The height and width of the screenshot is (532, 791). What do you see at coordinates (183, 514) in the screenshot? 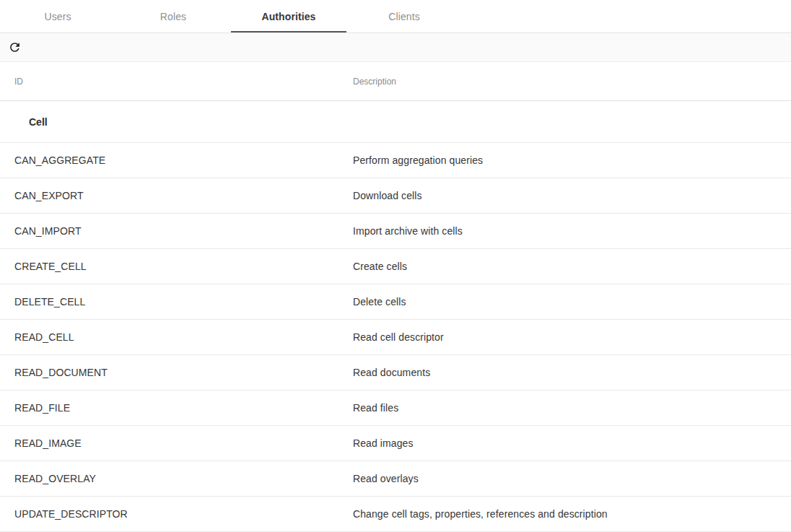
I see `cell-id: UPDATE_DESCRIPTOR` at bounding box center [183, 514].